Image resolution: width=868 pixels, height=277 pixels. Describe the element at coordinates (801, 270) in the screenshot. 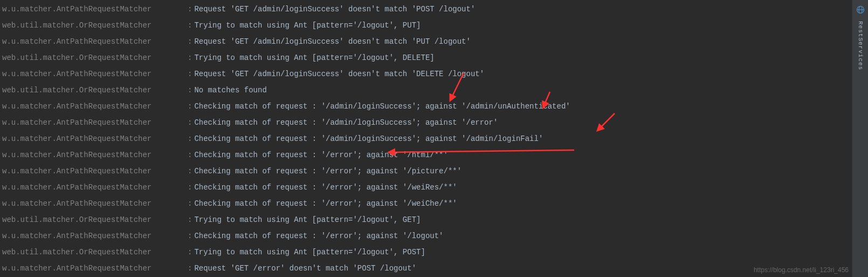

I see `watermark-text: https://blog.csdn.net/li_123ri_456` at that location.